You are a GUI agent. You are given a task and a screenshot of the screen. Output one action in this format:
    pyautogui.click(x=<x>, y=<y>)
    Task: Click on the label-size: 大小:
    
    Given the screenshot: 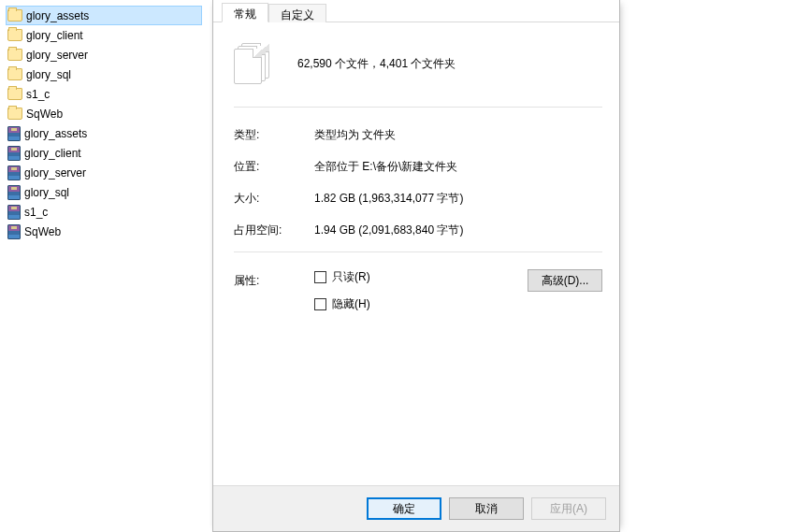 What is the action you would take?
    pyautogui.click(x=274, y=198)
    